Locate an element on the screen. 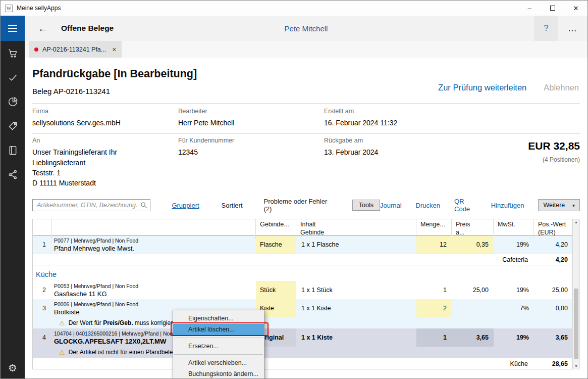 The width and height of the screenshot is (588, 379). help-button: ? is located at coordinates (546, 28).